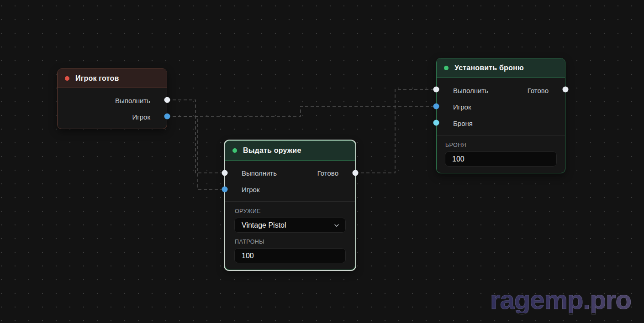  What do you see at coordinates (290, 205) in the screenshot?
I see `node-give-weapon: Выдать оружие Выполнить Готово Игрок ОРУ…` at bounding box center [290, 205].